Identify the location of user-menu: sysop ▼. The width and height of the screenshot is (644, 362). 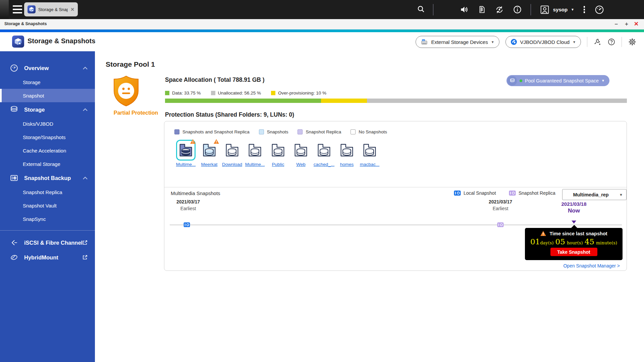
(557, 10).